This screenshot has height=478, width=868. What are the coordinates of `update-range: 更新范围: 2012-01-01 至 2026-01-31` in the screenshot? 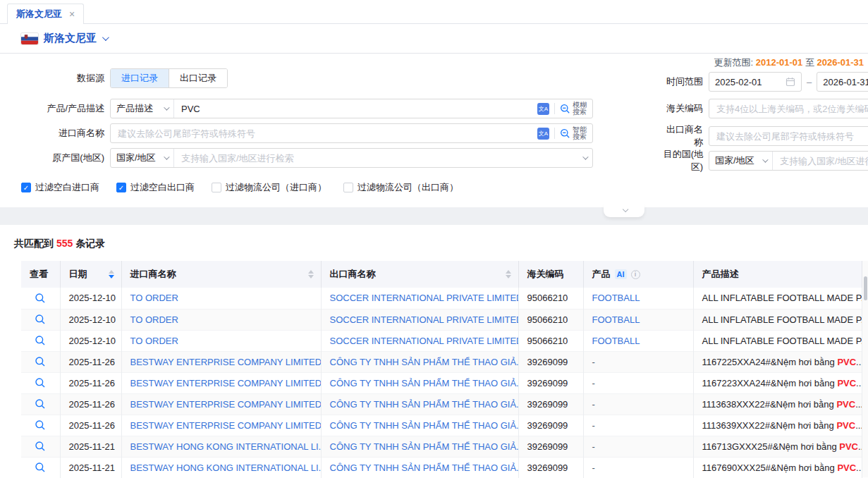 It's located at (790, 63).